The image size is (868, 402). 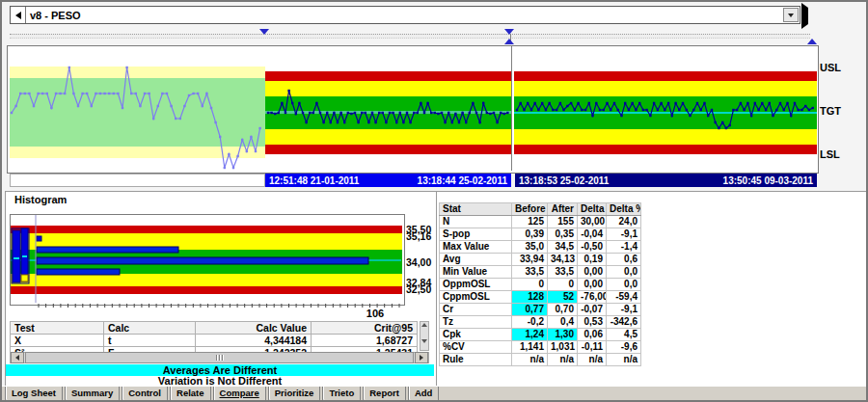 What do you see at coordinates (563, 222) in the screenshot?
I see `stats-cell: 155` at bounding box center [563, 222].